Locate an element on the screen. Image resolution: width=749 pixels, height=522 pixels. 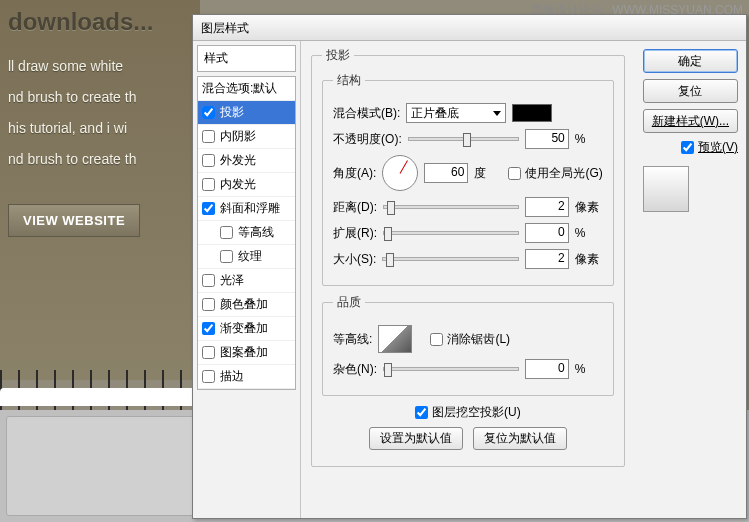
bevel-checkbox is located at coordinates (208, 208).